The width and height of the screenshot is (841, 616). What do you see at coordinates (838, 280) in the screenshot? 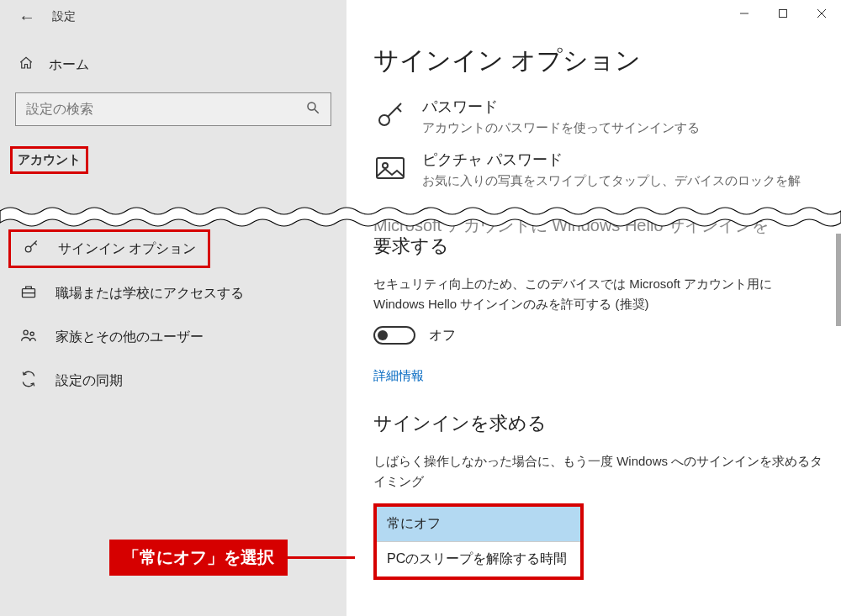
I see `scrollbar` at bounding box center [838, 280].